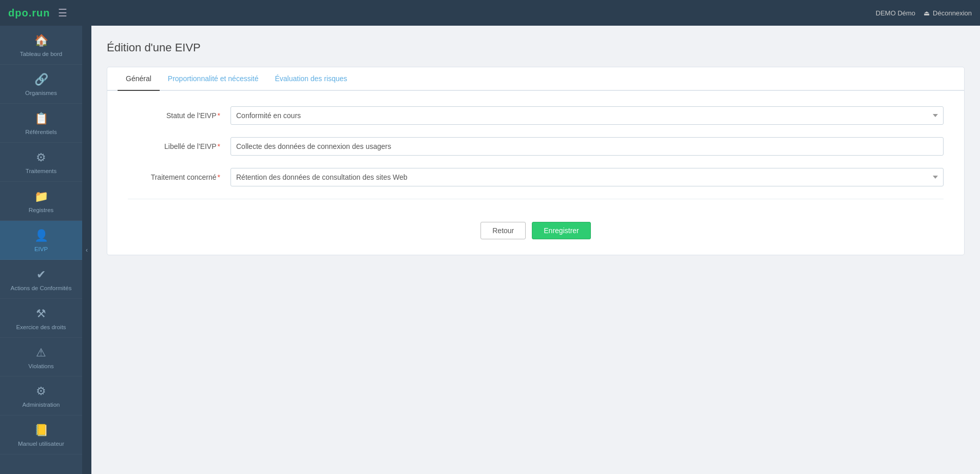  What do you see at coordinates (41, 391) in the screenshot?
I see `administration-icon: ⚙` at bounding box center [41, 391].